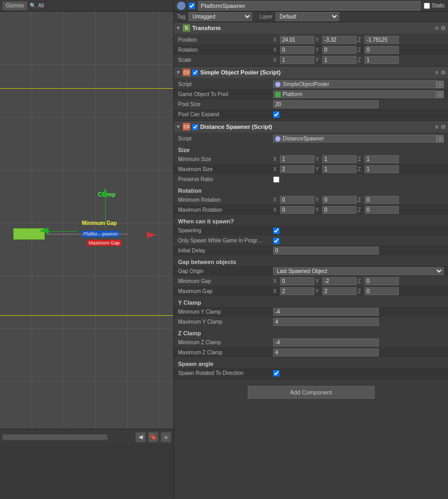 Image resolution: width=448 pixels, height=499 pixels. Describe the element at coordinates (311, 230) in the screenshot. I see `spawning-row: Spawning` at that location.